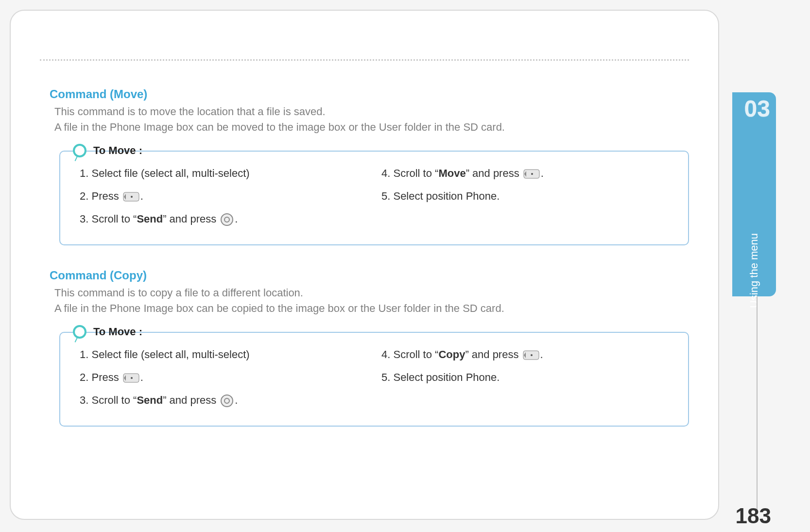 The width and height of the screenshot is (810, 532). Describe the element at coordinates (525, 199) in the screenshot. I see `steps-col-right: 4. Scroll to “Move” and press . 5. Selec…` at that location.